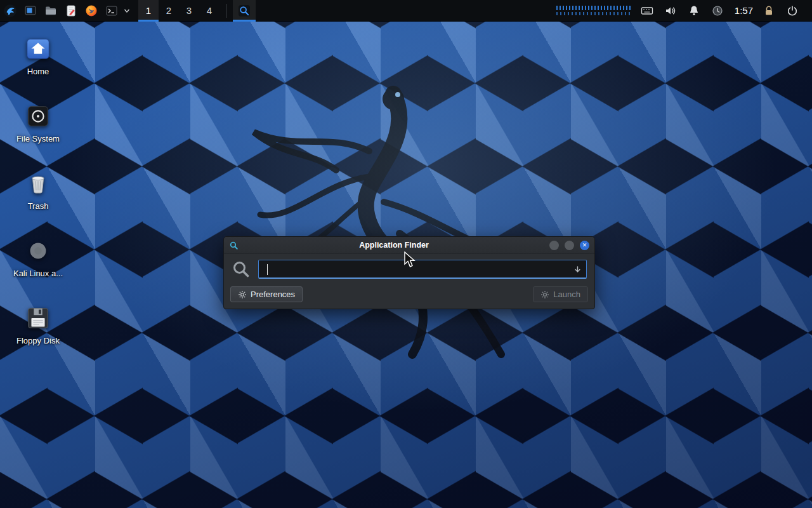 The image size is (812, 508). I want to click on panel-right-group: 1:57, so click(684, 10).